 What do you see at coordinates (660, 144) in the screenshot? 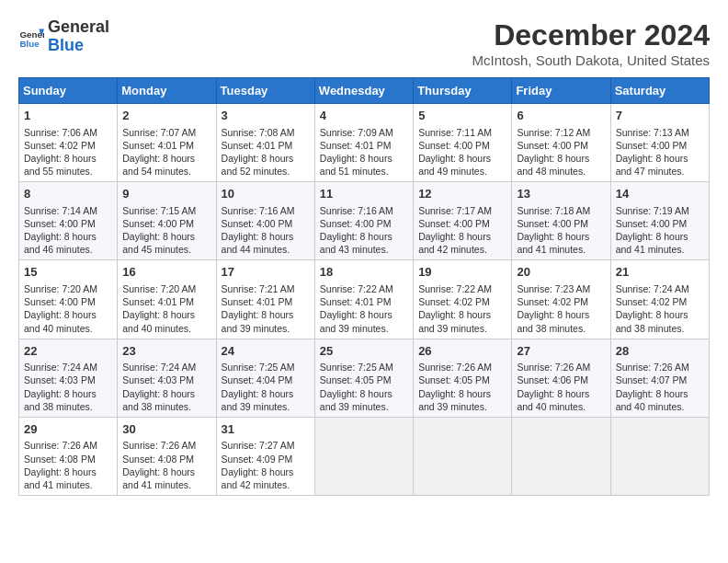
I see `calendar-cell: 7 Sunrise: 7:13 AM Sunset: 4:00 PM Dayli…` at bounding box center [660, 144].